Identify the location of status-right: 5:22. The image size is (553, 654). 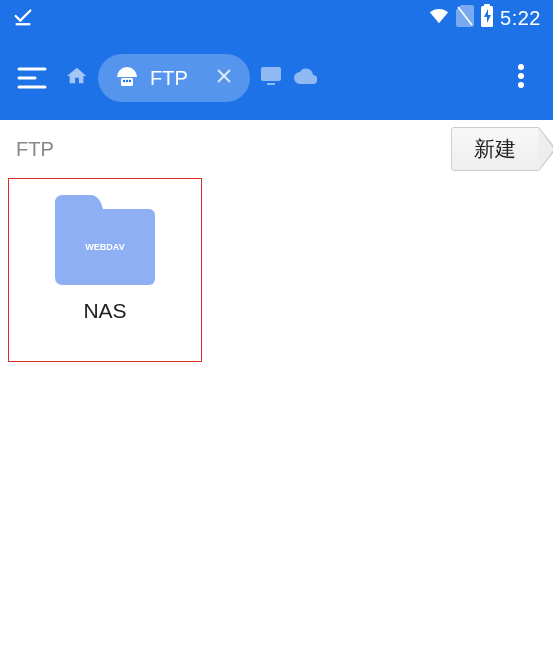
(484, 18).